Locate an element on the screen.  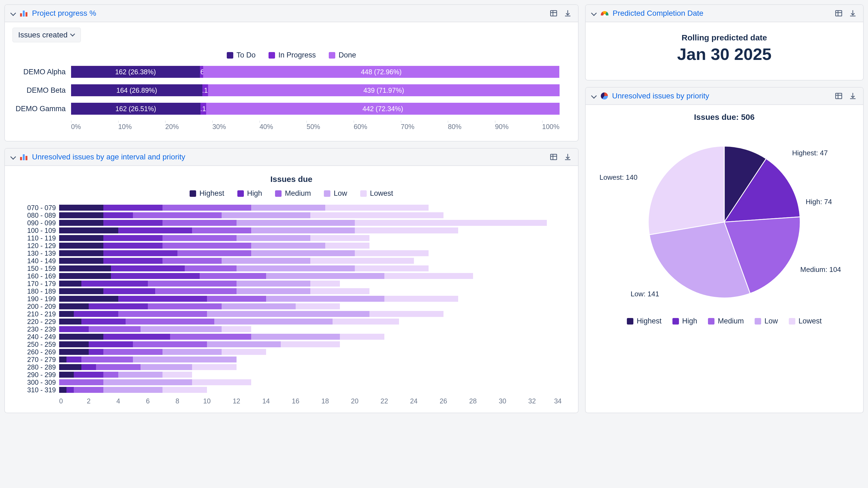
panel-header: Predicted Completion Date is located at coordinates (724, 13).